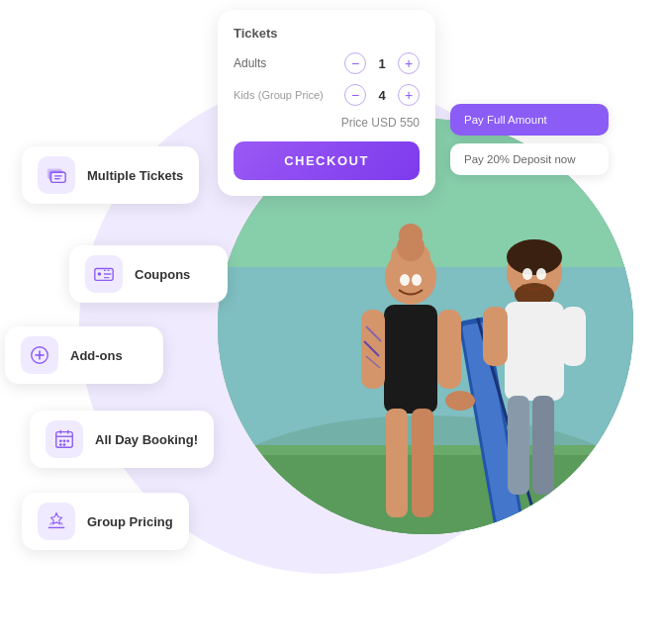 The width and height of the screenshot is (662, 644). What do you see at coordinates (327, 95) in the screenshot?
I see `kids-row: Kids (Group Price) − 4 +` at bounding box center [327, 95].